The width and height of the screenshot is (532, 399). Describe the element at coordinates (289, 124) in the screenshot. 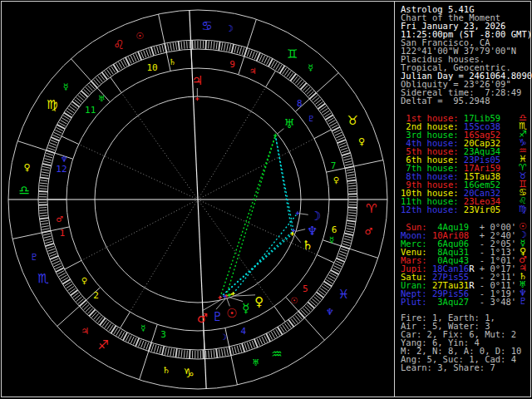

I see `planet-glyph-uran: ♅` at that location.